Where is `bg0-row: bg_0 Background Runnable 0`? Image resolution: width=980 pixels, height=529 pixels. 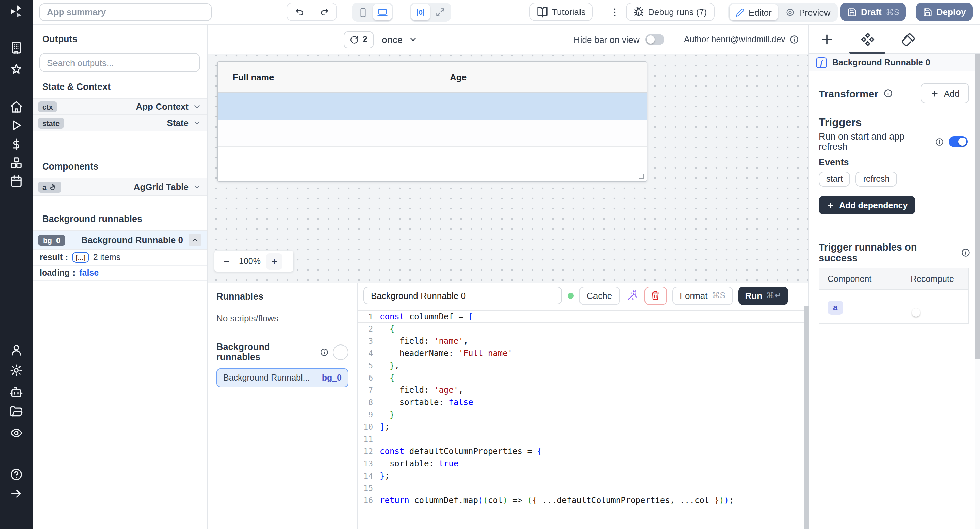
bg0-row: bg_0 Background Runnable 0 is located at coordinates (120, 240).